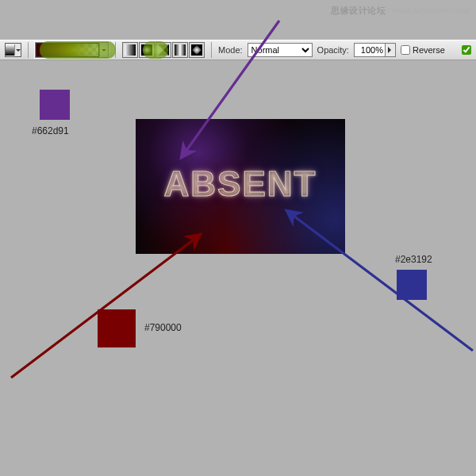 The height and width of the screenshot is (476, 476). Describe the element at coordinates (431, 11) in the screenshot. I see `watermark-sub: WWW.MISSYUAN.COM` at that location.